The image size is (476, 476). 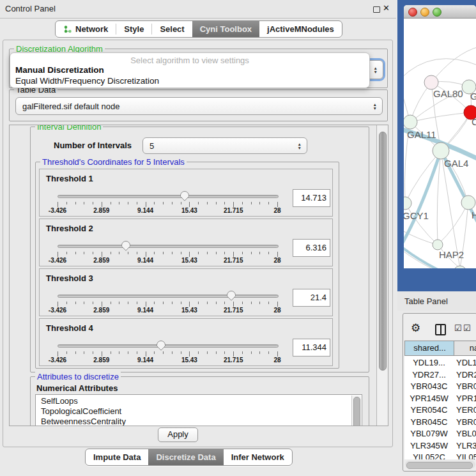 What do you see at coordinates (474, 215) in the screenshot?
I see `network-node-label: H` at bounding box center [474, 215].